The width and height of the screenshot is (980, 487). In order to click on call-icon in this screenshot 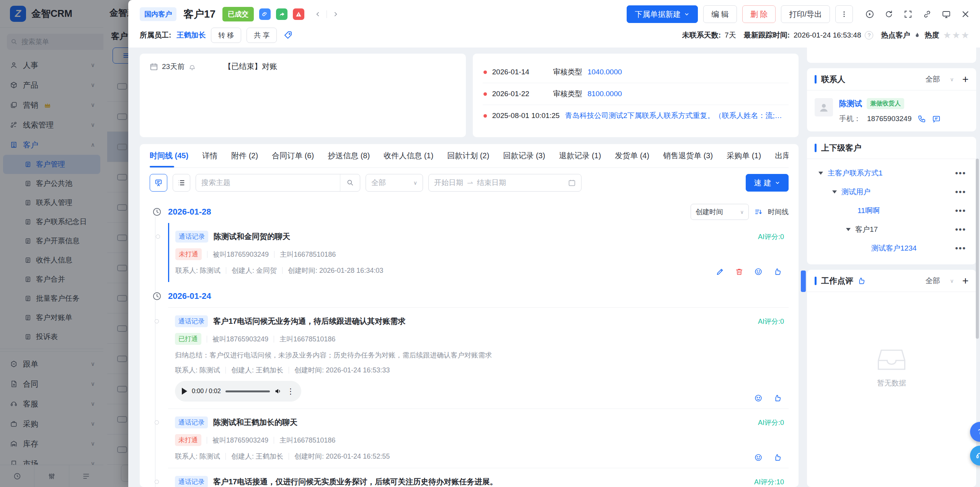, I will do `click(922, 119)`.